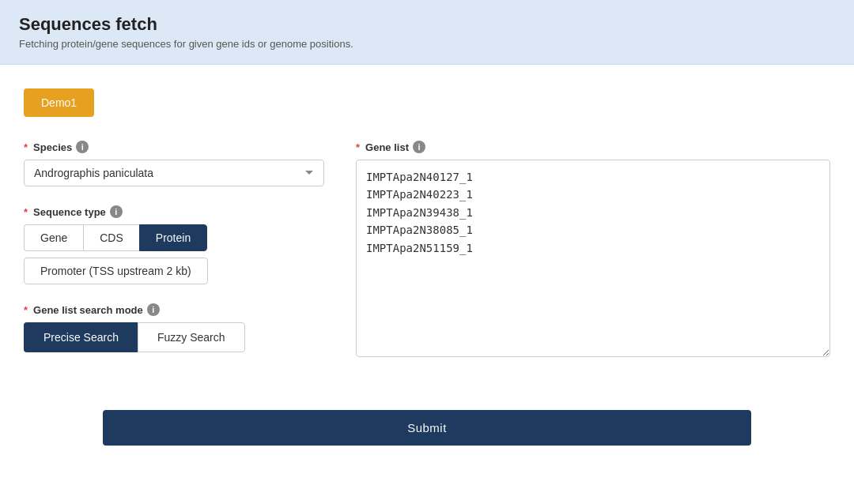 Image resolution: width=854 pixels, height=504 pixels. Describe the element at coordinates (191, 337) in the screenshot. I see `mode-btn-fuzzy: Fuzzy Search` at that location.